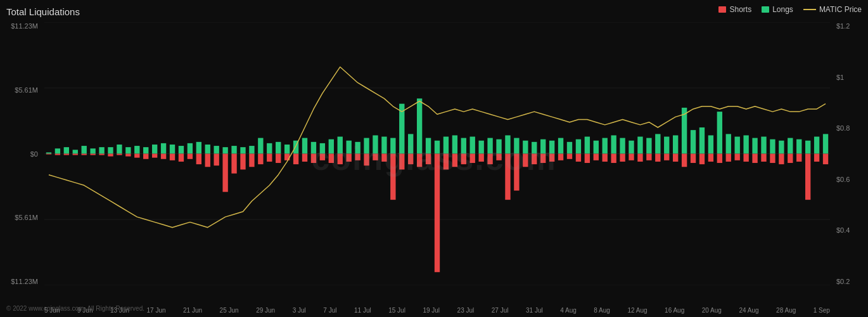 This screenshot has height=317, width=868. Describe the element at coordinates (75, 308) in the screenshot. I see `copyright: © 2022 www.coinglass.com. All Rights Res…` at that location.